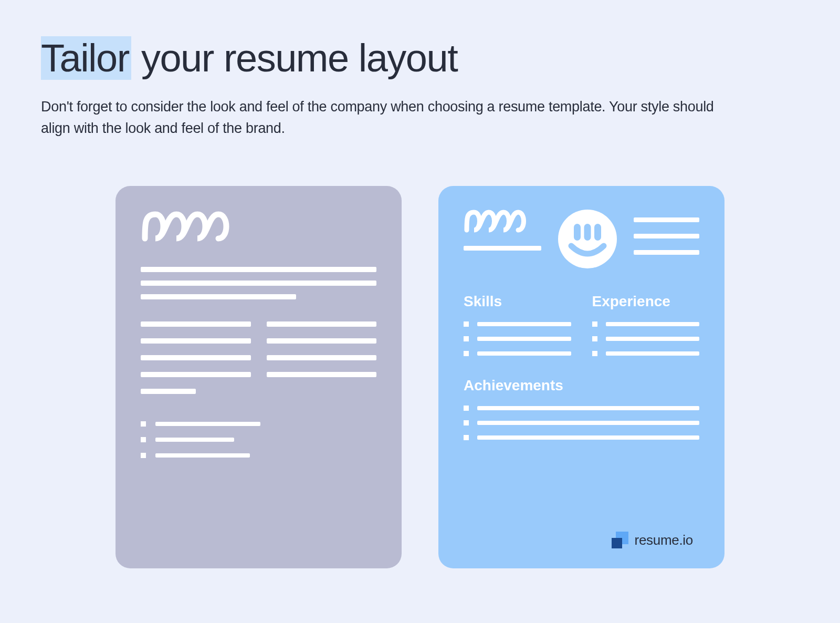 This screenshot has height=623, width=840. I want to click on grey-columns, so click(258, 358).